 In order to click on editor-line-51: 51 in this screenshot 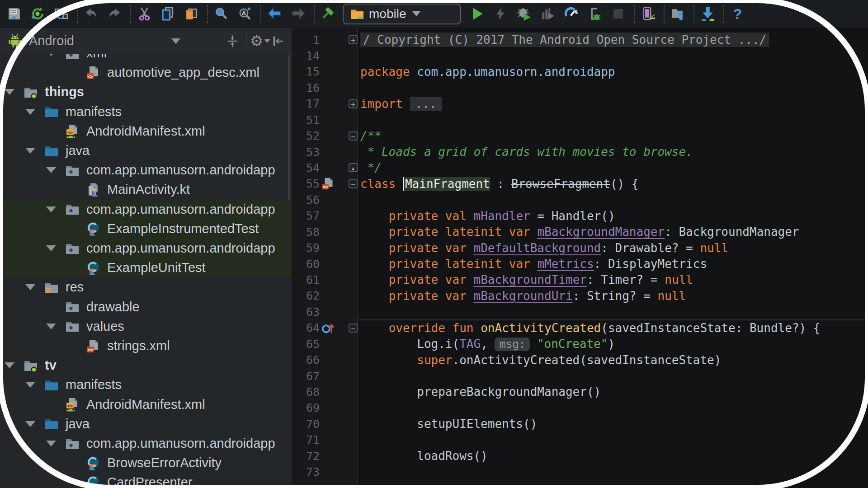, I will do `click(580, 120)`.